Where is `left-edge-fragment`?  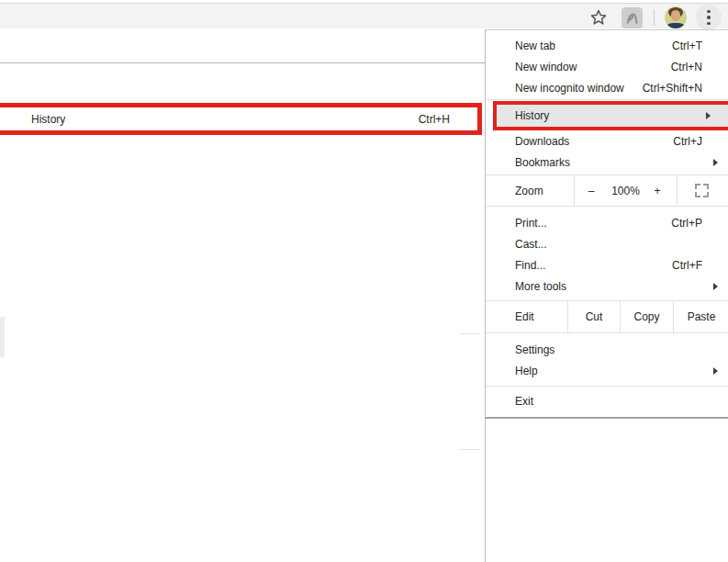 left-edge-fragment is located at coordinates (2, 337).